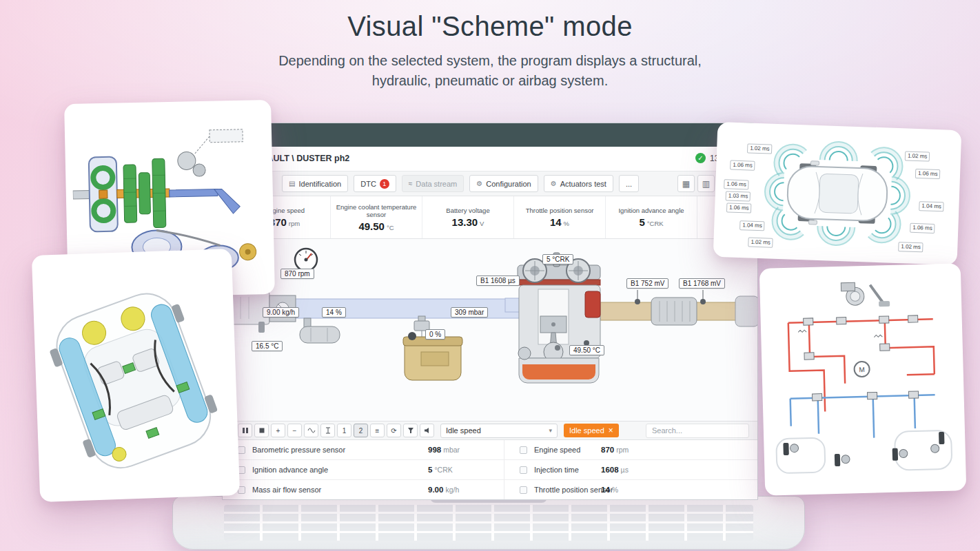 Image resolution: width=980 pixels, height=551 pixels. What do you see at coordinates (490, 184) in the screenshot?
I see `app-tabbar: ▤Identification DTC1 ≈Data stream ⚙Confi…` at bounding box center [490, 184].